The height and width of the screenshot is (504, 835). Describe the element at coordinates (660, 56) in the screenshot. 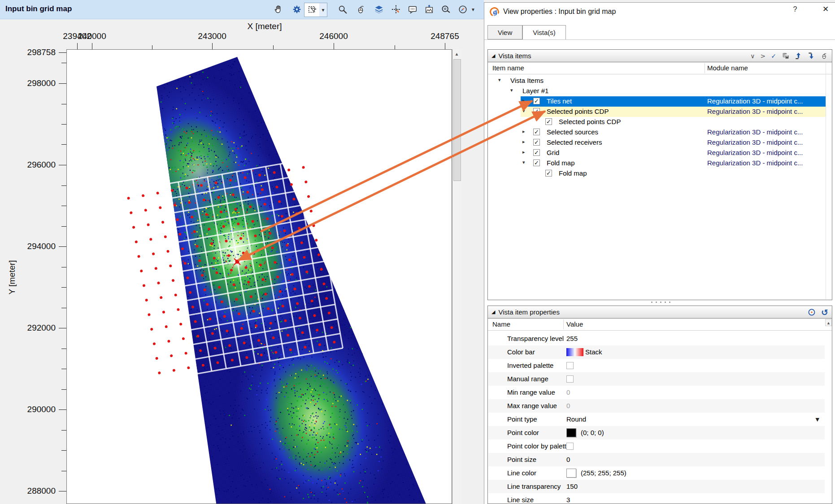

I see `vista-items-header: ◢ Vista items ∨ > ✓` at that location.